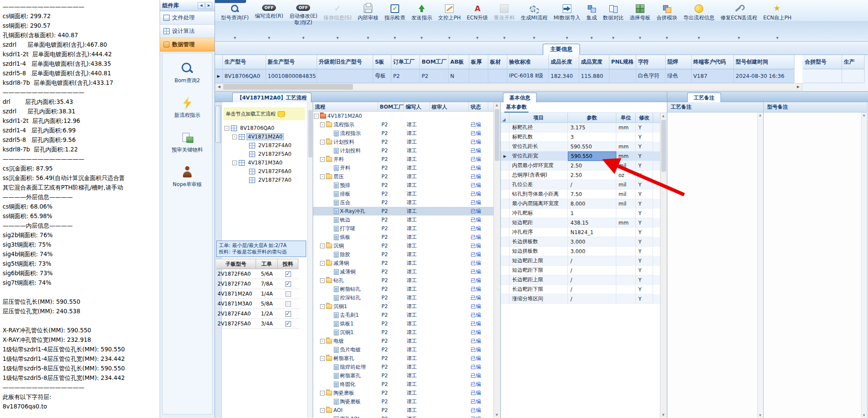  Describe the element at coordinates (337, 22) in the screenshot. I see `toolbar-button: 保存信息(S) ▼` at that location.